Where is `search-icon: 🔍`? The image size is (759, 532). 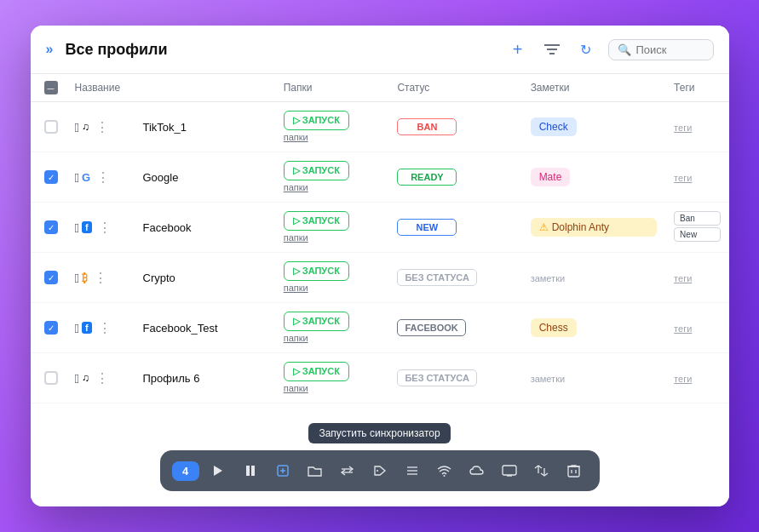
search-icon: 🔍 is located at coordinates (624, 49).